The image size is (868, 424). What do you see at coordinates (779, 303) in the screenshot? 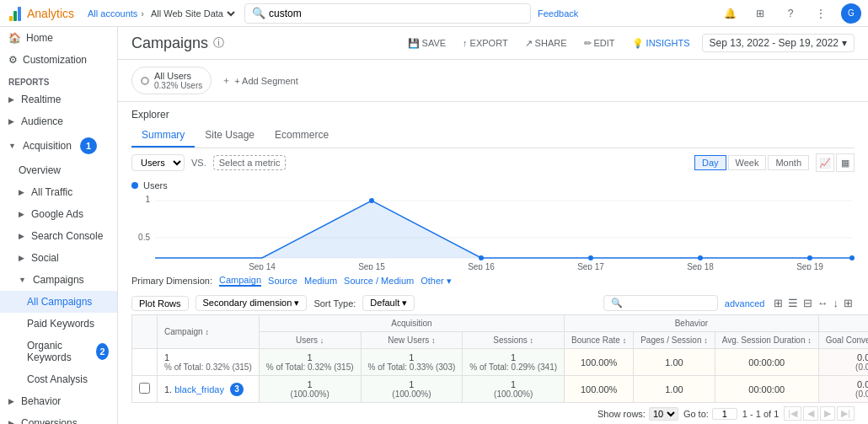
I see `table-grid-icon: ⊞` at bounding box center [779, 303].